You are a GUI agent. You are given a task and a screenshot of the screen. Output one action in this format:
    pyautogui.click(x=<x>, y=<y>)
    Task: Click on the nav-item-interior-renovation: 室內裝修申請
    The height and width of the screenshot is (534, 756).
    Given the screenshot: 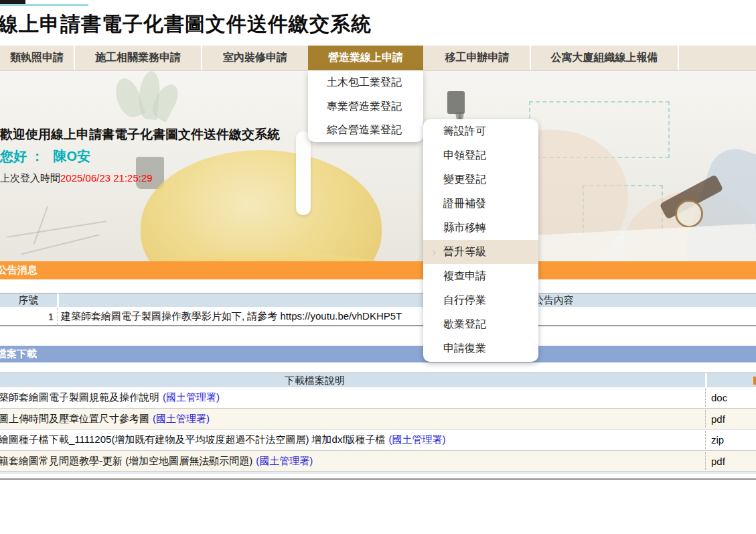 What is the action you would take?
    pyautogui.click(x=255, y=58)
    